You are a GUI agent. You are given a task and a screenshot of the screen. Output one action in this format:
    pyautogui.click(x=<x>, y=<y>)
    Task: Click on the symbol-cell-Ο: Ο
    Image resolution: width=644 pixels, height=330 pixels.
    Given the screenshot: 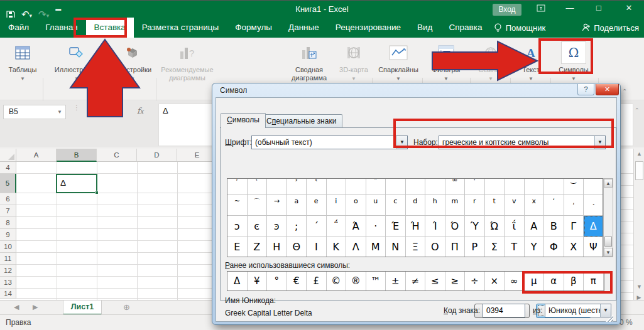 What is the action you would take?
    pyautogui.click(x=435, y=247)
    